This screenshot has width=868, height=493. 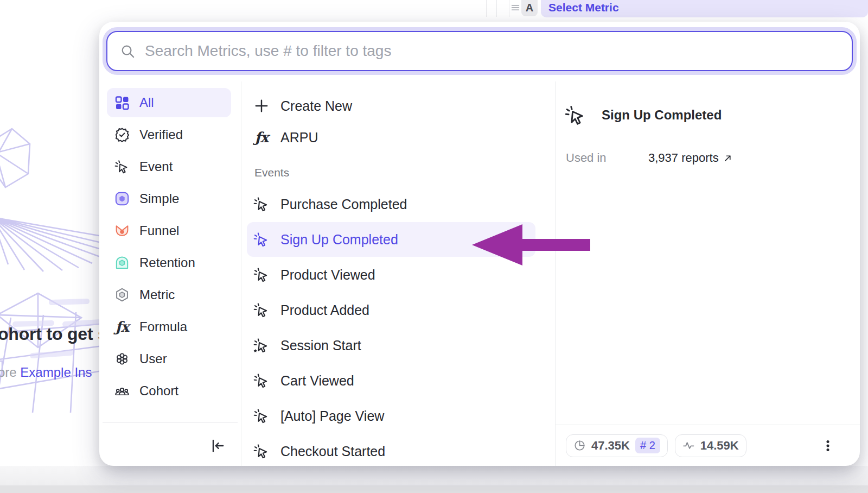 What do you see at coordinates (391, 106) in the screenshot?
I see `create-new-button: Create New` at bounding box center [391, 106].